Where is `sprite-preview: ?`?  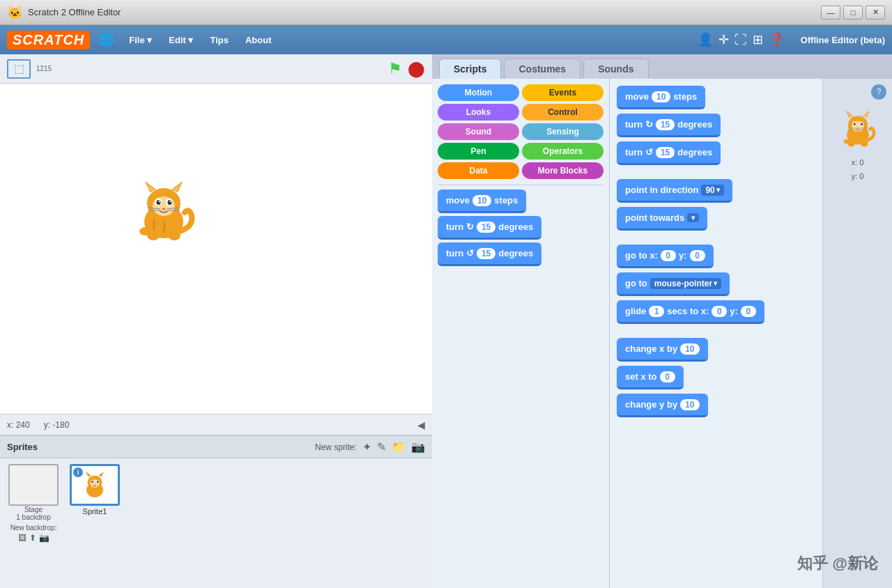
sprite-preview: ? is located at coordinates (857, 333).